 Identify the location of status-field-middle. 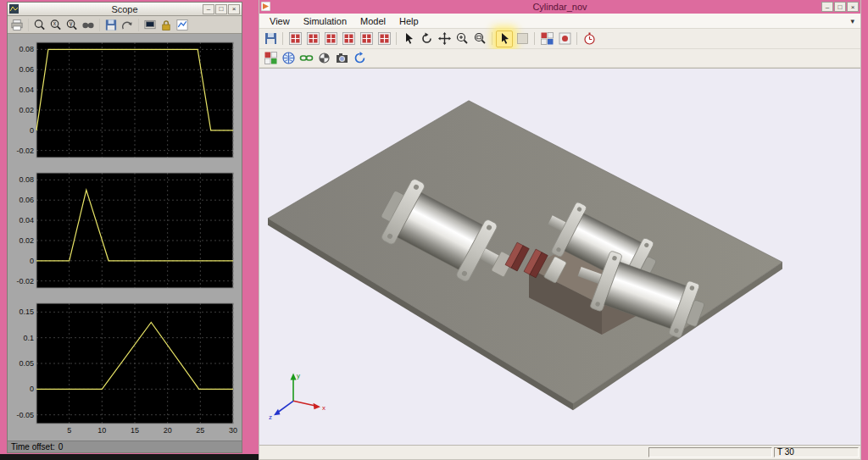
(710, 452).